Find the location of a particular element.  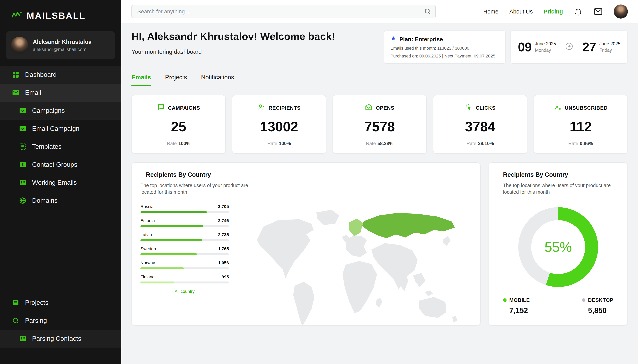

topbar-avatar is located at coordinates (621, 12).